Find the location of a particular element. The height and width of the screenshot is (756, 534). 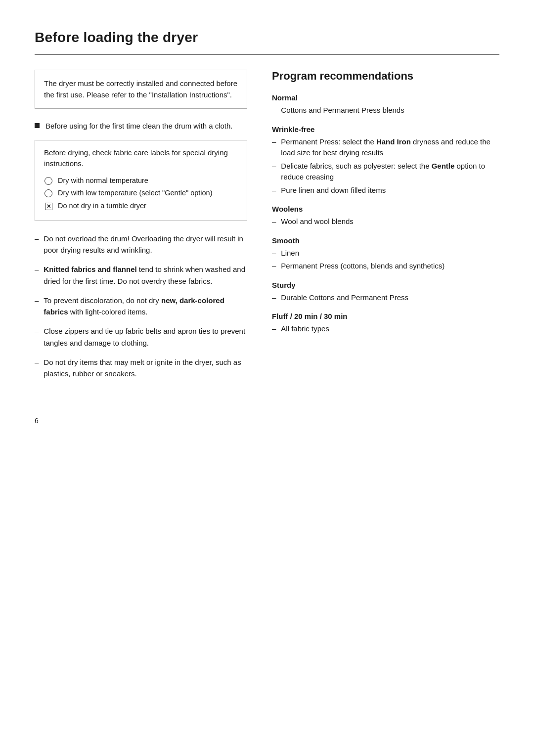

dash-icon-1: – is located at coordinates (37, 244).